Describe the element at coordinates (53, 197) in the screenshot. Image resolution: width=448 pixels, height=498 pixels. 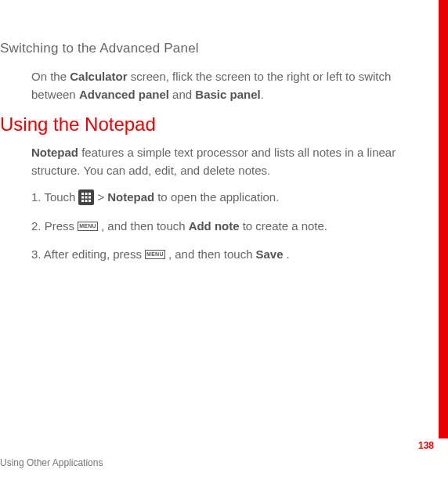
I see `text: 1. Touch` at that location.